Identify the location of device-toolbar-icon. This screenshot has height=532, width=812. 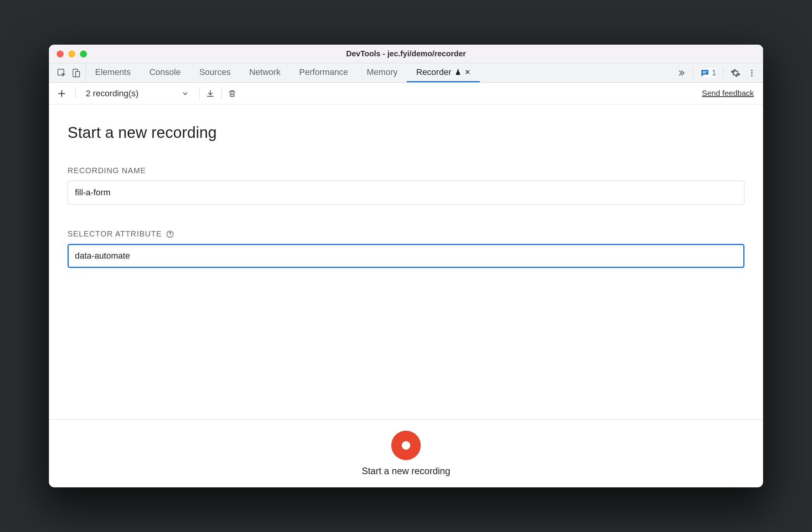
(76, 73).